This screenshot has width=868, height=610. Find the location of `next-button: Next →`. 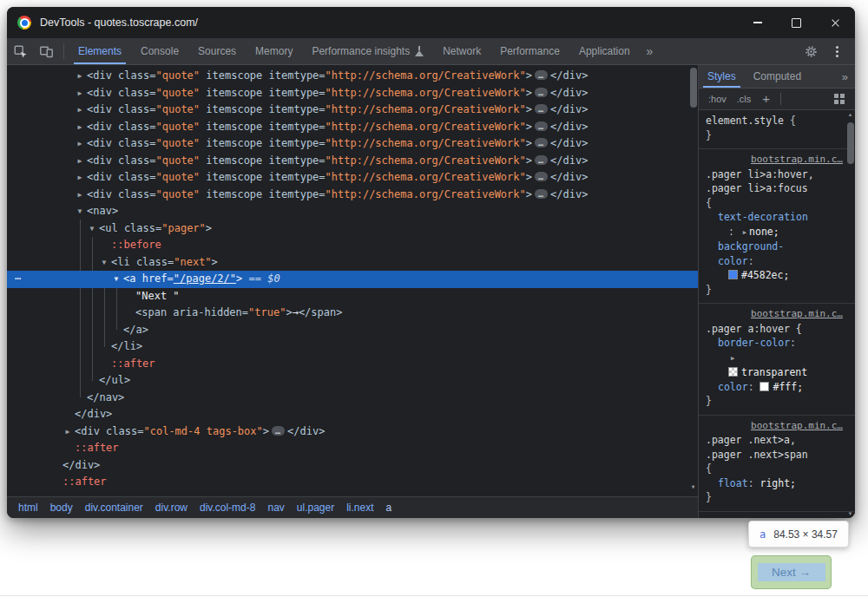

next-button: Next → is located at coordinates (792, 573).